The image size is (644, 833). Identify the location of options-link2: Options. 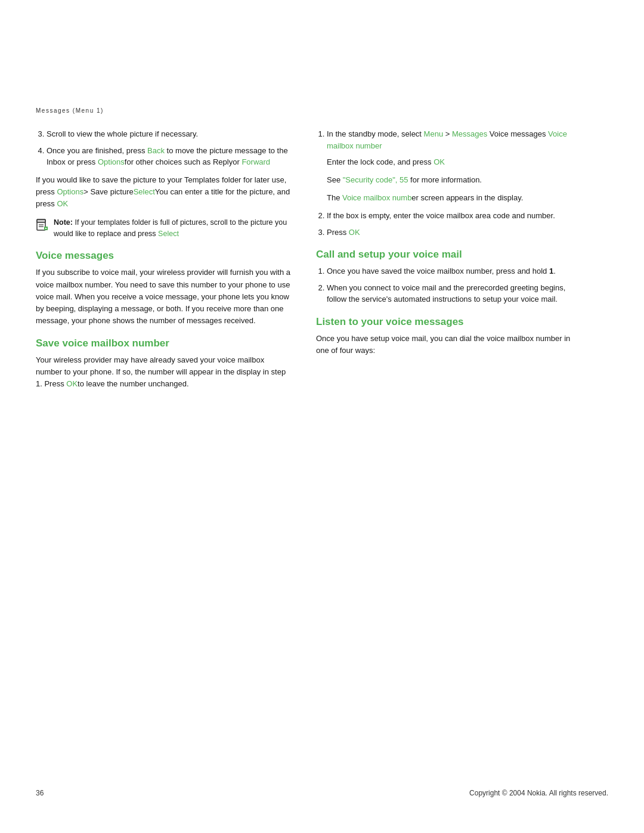
(70, 192).